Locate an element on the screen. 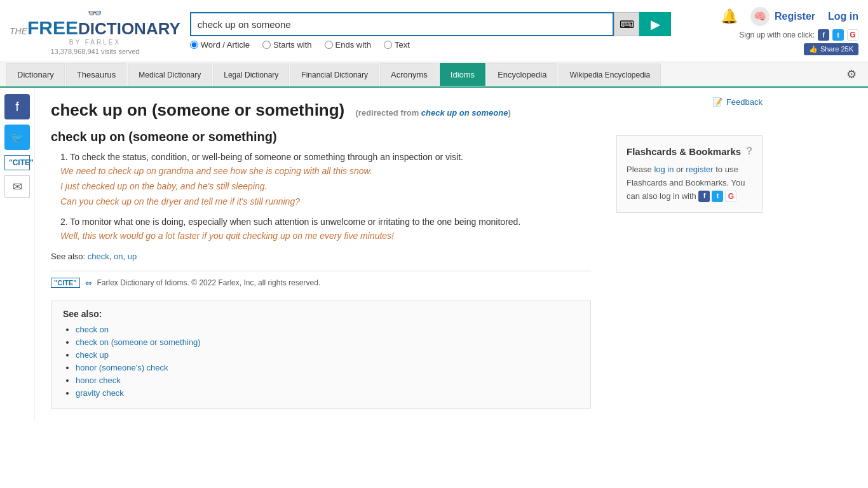  search-radio-options: Word / Article Starts with Ends with Tex… is located at coordinates (431, 44).